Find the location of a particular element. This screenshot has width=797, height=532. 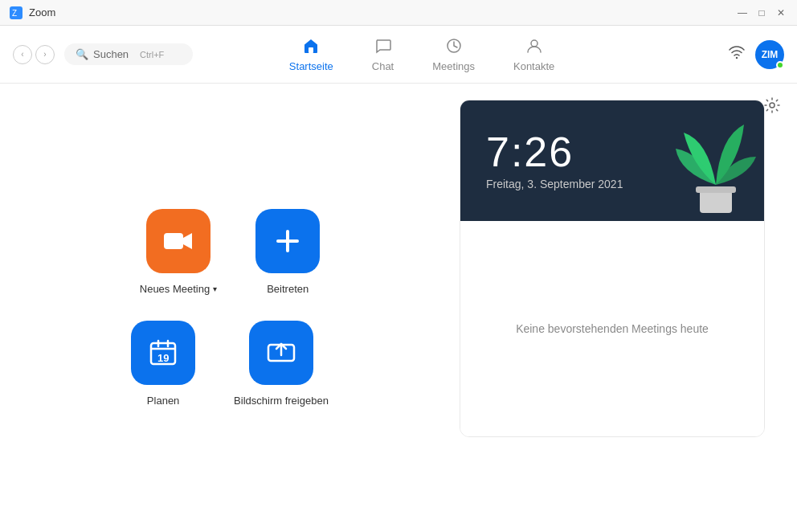

join-action: Beitreten is located at coordinates (288, 252).